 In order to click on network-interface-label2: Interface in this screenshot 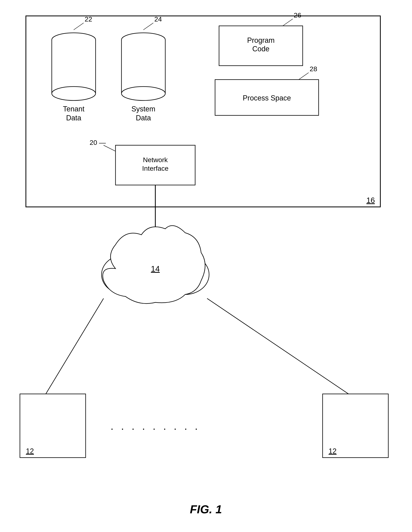, I will do `click(155, 168)`.